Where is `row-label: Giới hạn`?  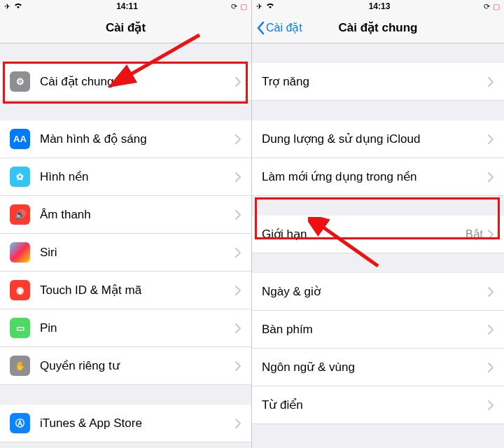 row-label: Giới hạn is located at coordinates (364, 234).